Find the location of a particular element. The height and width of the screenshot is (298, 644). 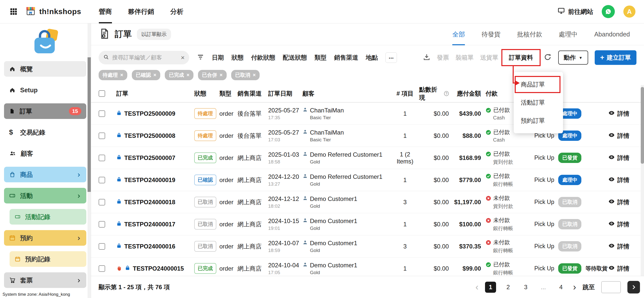

filter-funnel-icon is located at coordinates (200, 58).